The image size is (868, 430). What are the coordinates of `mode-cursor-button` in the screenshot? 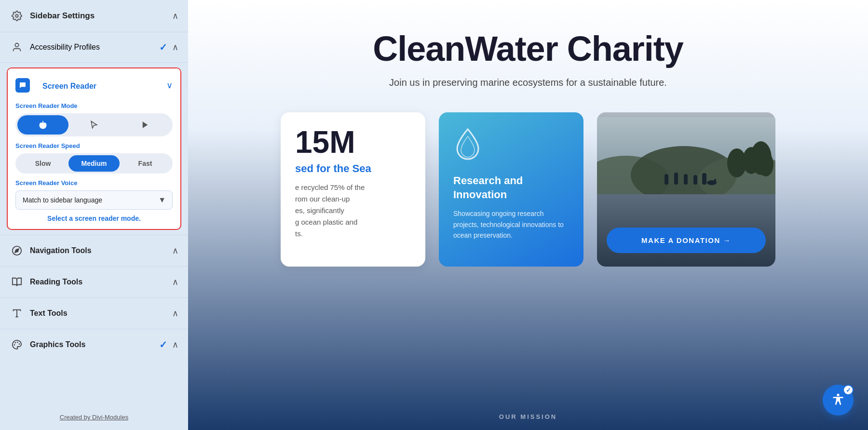 It's located at (94, 125).